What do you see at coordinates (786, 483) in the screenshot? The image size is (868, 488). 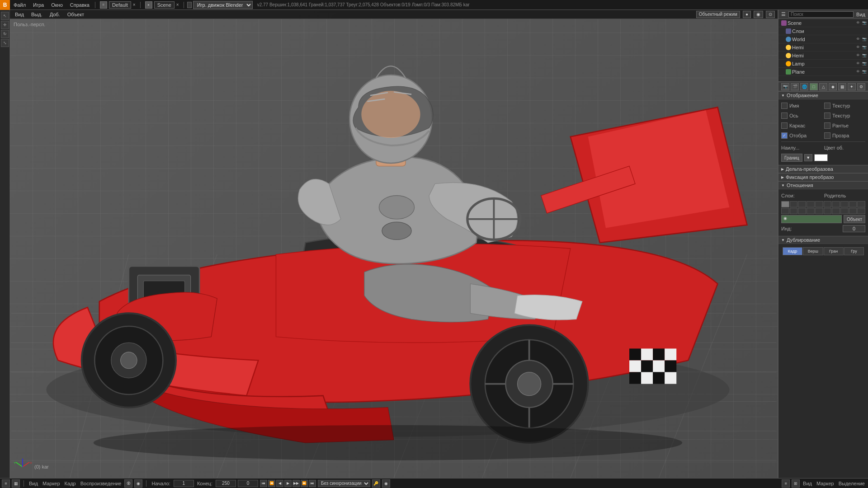 I see `bottom-right-icon-1: ≡` at bounding box center [786, 483].